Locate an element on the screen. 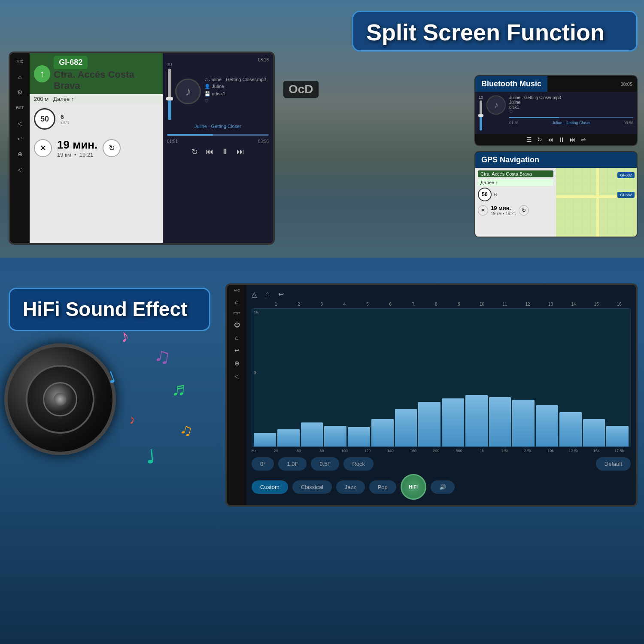  repeat-btn: ↻ is located at coordinates (195, 152).